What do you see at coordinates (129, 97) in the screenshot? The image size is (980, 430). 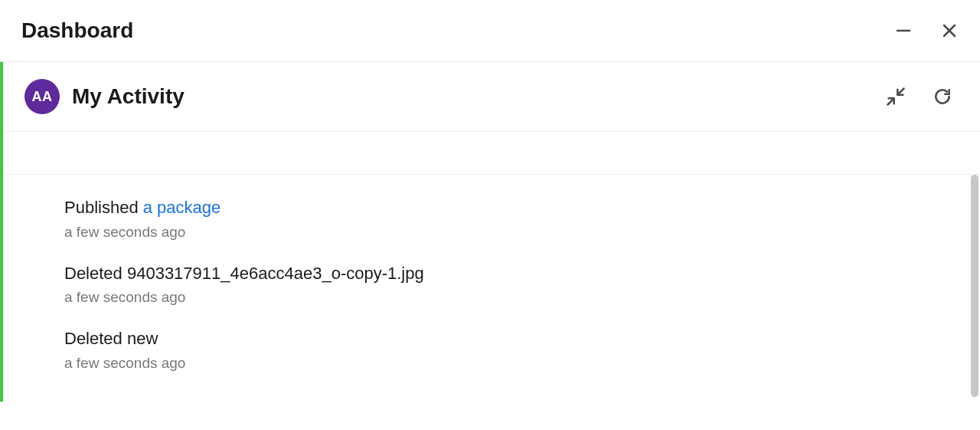 I see `panel-title: My Activity` at bounding box center [129, 97].